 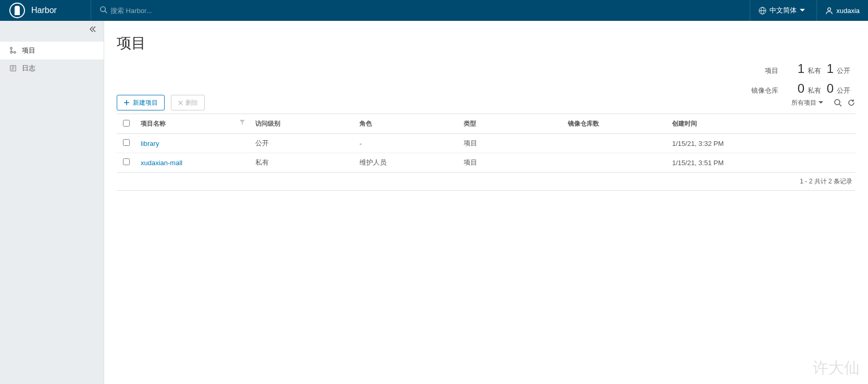 What do you see at coordinates (802, 81) in the screenshot?
I see `stats-panel: 项目 1 私有 1 公开 镜像仓库 0 私有 0 公开` at bounding box center [802, 81].